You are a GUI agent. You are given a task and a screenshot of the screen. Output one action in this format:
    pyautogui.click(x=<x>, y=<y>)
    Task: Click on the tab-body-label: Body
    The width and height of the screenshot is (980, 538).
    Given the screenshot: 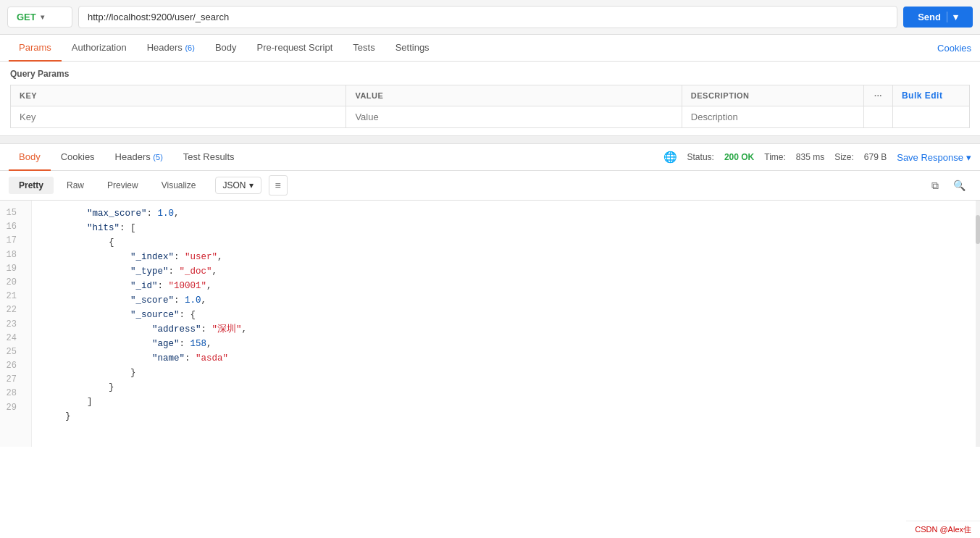 What is the action you would take?
    pyautogui.click(x=226, y=48)
    